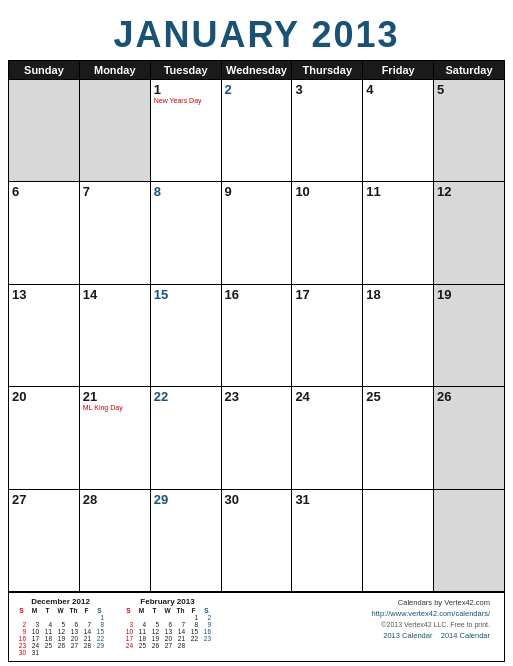  I want to click on calendar-cell: 18, so click(398, 335).